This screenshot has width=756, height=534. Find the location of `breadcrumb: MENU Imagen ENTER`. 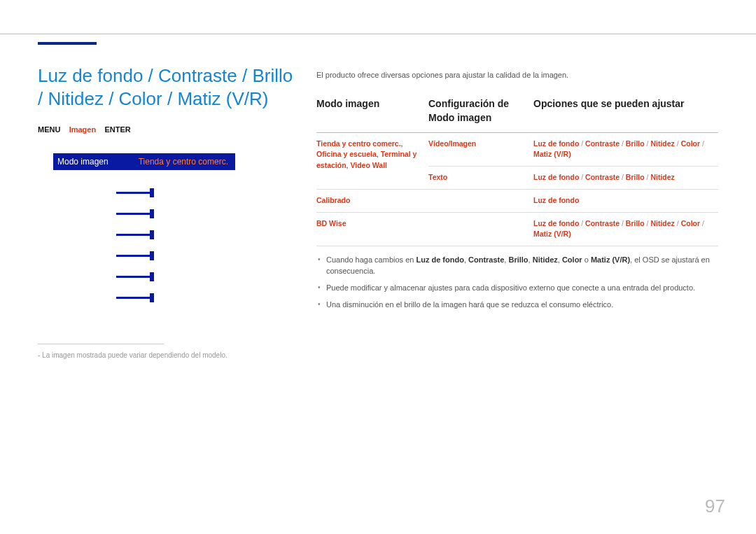

breadcrumb: MENU Imagen ENTER is located at coordinates (167, 129).